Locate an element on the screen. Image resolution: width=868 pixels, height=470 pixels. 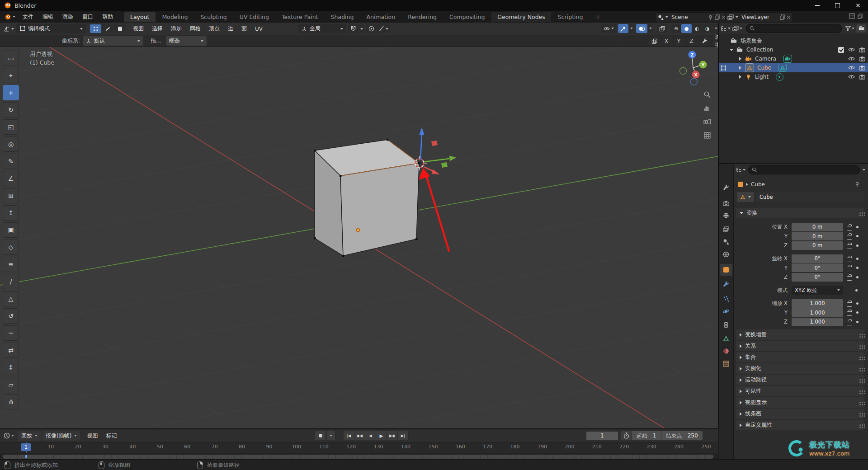
rotation-mode-dropdown: XYZ 欧拉 is located at coordinates (817, 290).